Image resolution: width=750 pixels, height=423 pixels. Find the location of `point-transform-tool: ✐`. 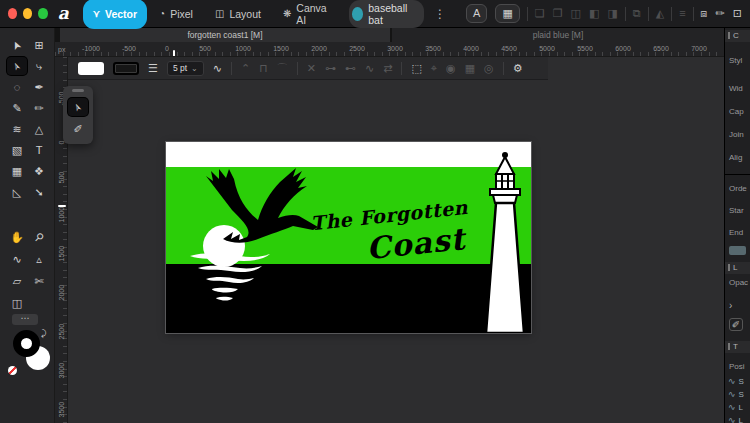

point-transform-tool: ✐ is located at coordinates (78, 129).